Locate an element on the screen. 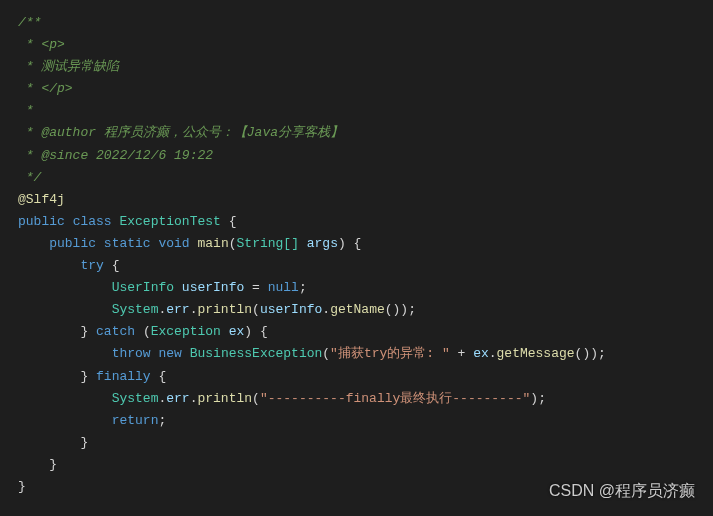 Image resolution: width=713 pixels, height=516 pixels. kw-return: return is located at coordinates (136, 420).